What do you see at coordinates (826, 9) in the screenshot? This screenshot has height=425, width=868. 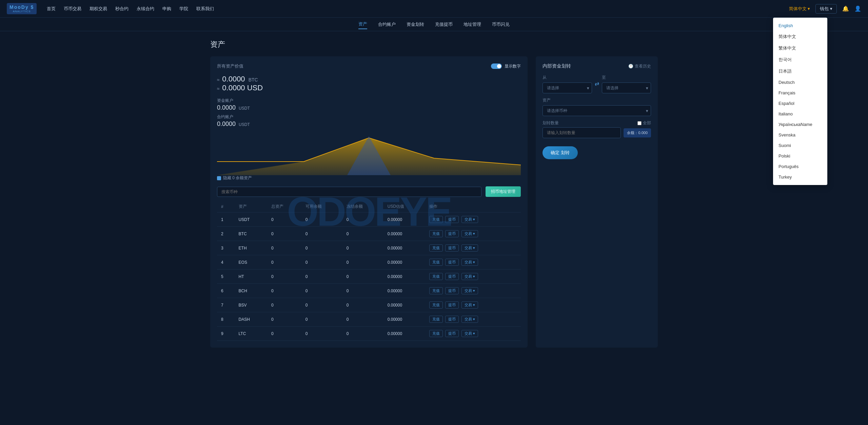 I see `wallet-button: 钱包 ▾` at bounding box center [826, 9].